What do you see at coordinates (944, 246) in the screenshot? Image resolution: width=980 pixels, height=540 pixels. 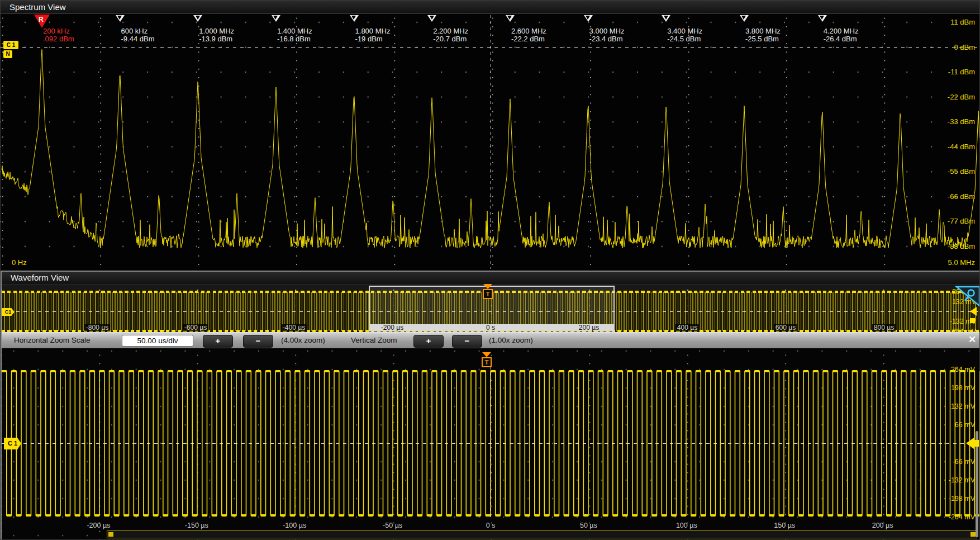 I see `spectrum-y-label: -88 dBm` at bounding box center [944, 246].